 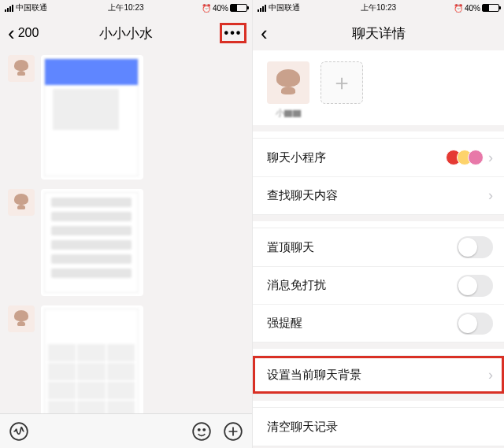 I want to click on detail-nav: ‹ 聊天详情, so click(x=378, y=33).